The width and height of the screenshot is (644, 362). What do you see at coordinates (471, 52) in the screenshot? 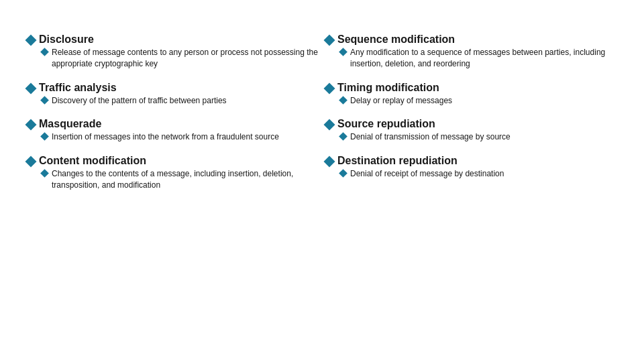
I see `section-sequence-modification: Sequence modificationAny modification to…` at bounding box center [471, 52].